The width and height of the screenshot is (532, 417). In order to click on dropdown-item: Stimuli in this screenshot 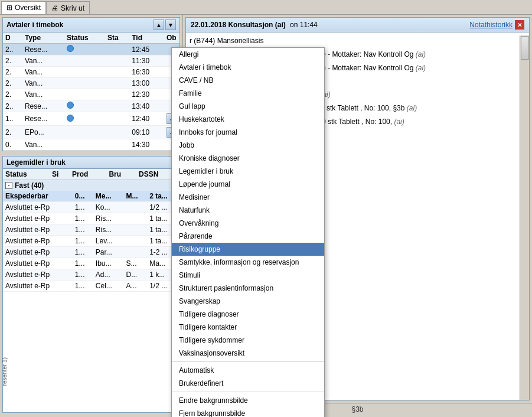, I will do `click(248, 275)`.